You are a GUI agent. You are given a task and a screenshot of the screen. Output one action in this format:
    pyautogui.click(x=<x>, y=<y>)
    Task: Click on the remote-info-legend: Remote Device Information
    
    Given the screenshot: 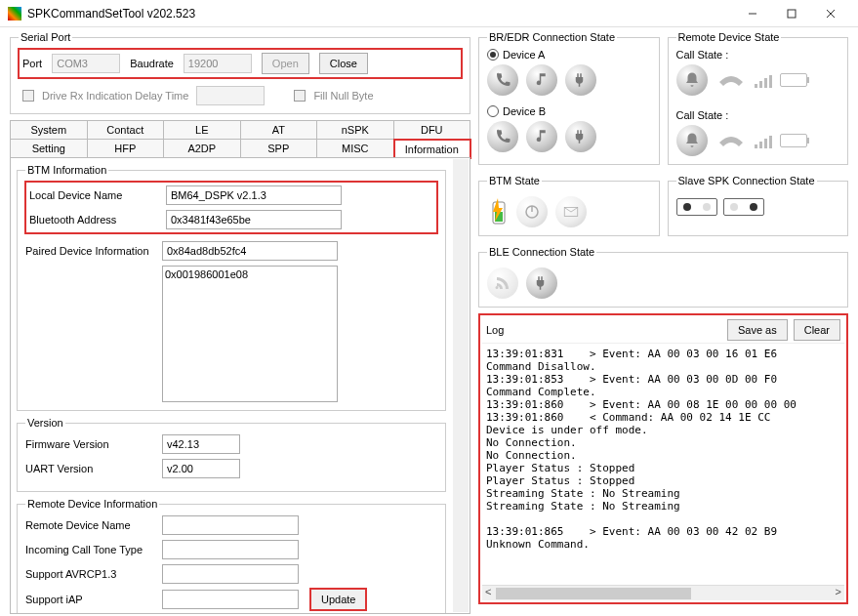 What is the action you would take?
    pyautogui.click(x=92, y=504)
    